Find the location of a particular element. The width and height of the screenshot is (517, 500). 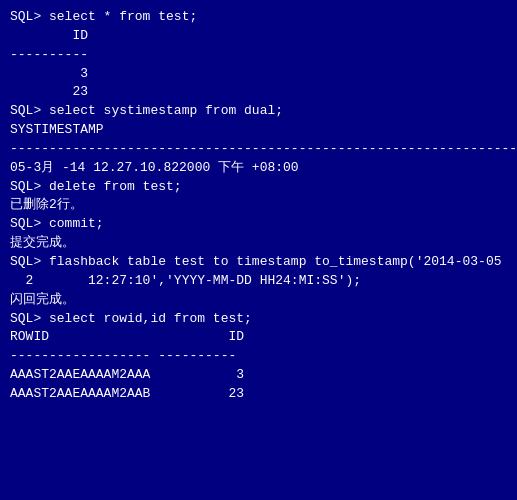

terminal-line-col3: ROWID ID is located at coordinates (258, 338).